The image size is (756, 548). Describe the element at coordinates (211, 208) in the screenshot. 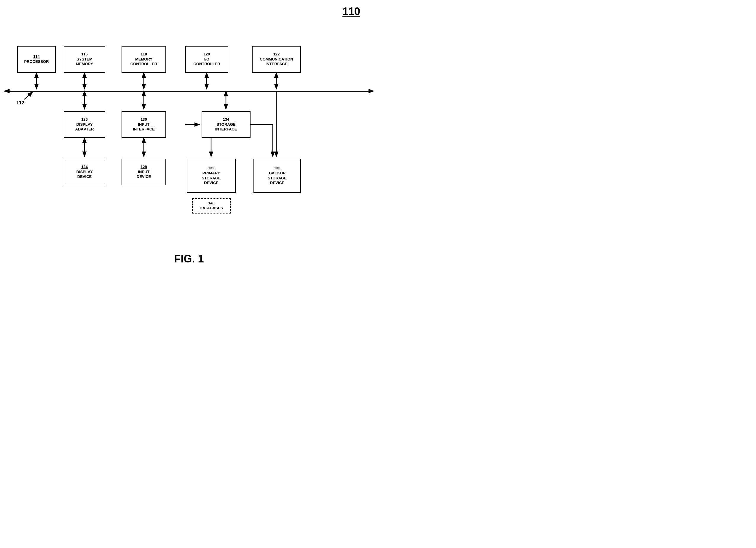

I see `databases-label: DATABASES` at that location.